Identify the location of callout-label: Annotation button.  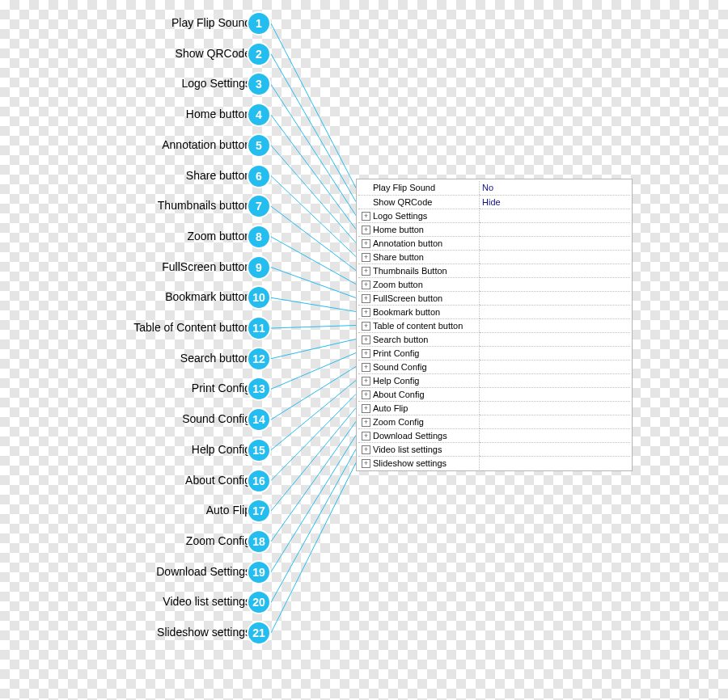
(206, 145).